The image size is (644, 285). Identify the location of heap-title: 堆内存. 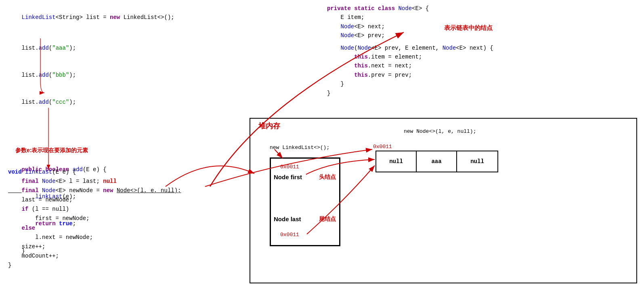
(269, 126).